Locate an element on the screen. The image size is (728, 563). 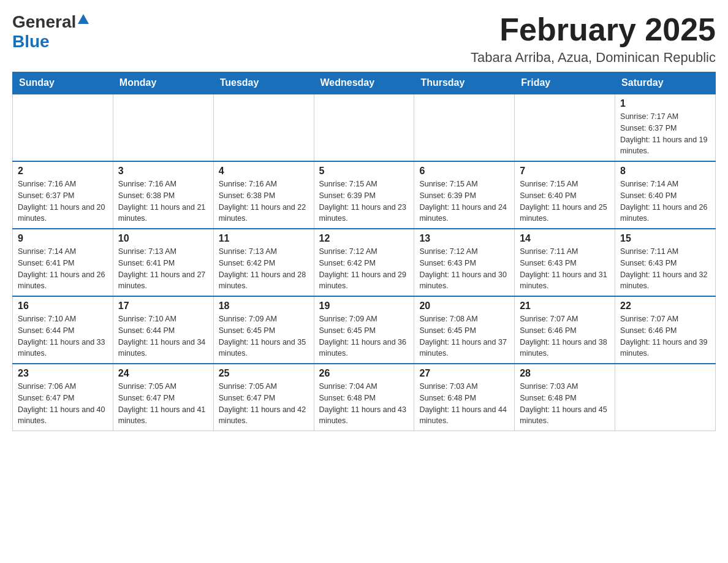
calendar-header-wednesday: Wednesday is located at coordinates (364, 83).